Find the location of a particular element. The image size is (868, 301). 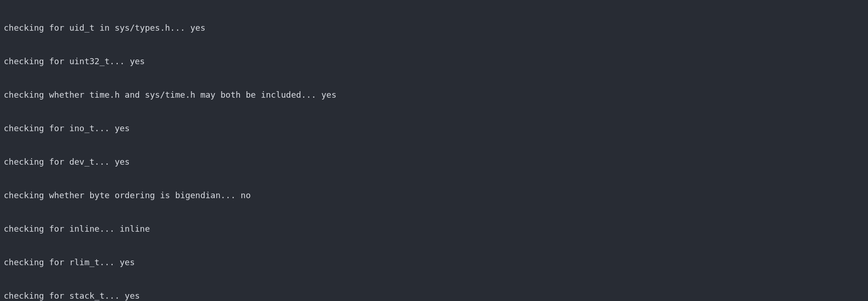

output-line: checking for rlim_t... yes is located at coordinates (434, 262).